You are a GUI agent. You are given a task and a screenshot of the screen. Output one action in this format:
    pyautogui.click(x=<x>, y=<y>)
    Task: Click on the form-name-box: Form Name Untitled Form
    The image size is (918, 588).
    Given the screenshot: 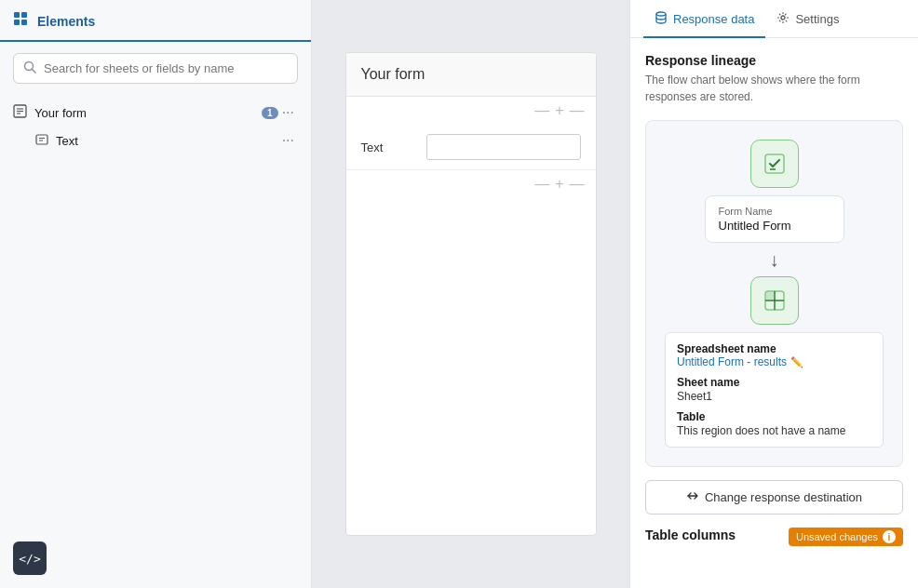 What is the action you would take?
    pyautogui.click(x=775, y=220)
    